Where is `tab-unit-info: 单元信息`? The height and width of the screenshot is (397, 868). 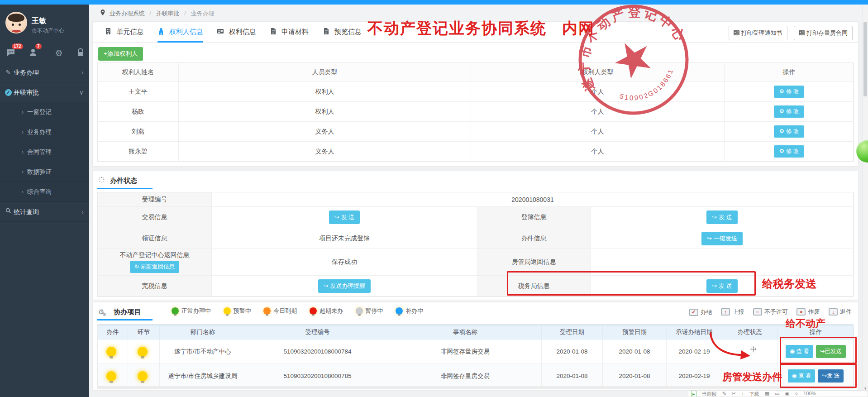
tab-unit-info: 单元信息 is located at coordinates (124, 32).